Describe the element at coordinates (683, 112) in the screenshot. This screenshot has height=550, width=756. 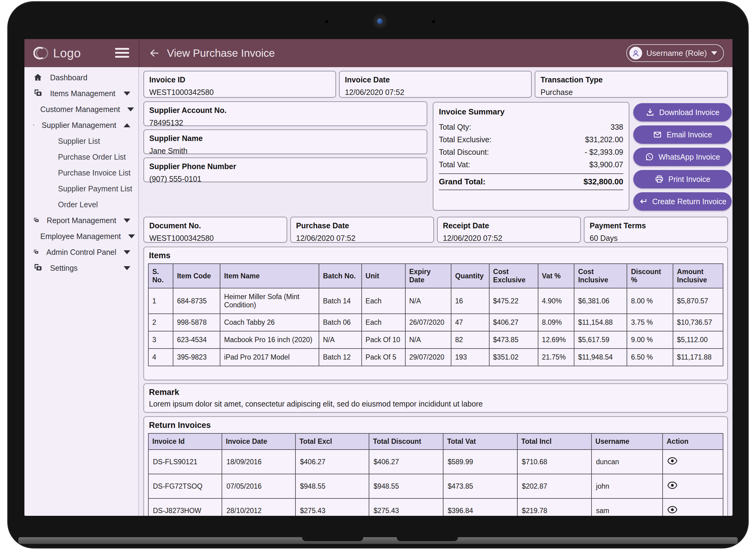
I see `download-invoice-button: Download Invoice` at that location.